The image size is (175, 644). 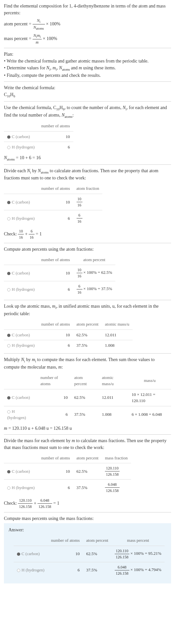 What do you see at coordinates (87, 518) in the screenshot?
I see `step-mass-percents: Compute mass percents using the mass fra…` at bounding box center [87, 518].